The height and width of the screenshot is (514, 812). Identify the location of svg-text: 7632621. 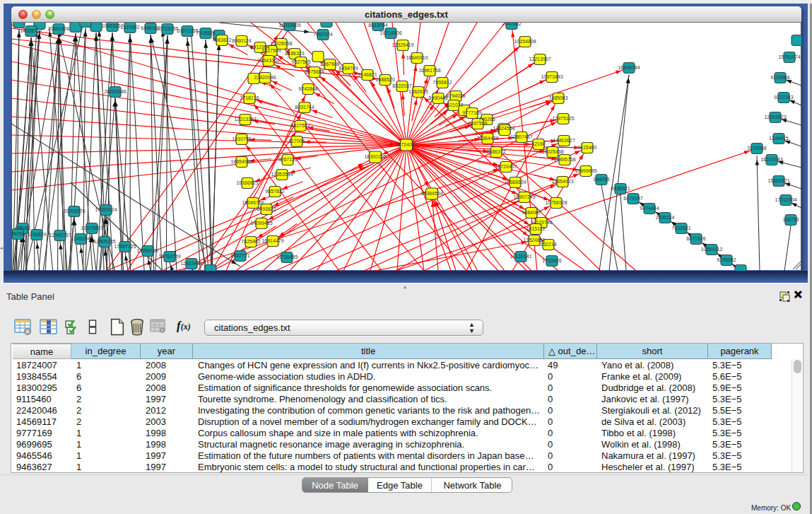
(681, 228).